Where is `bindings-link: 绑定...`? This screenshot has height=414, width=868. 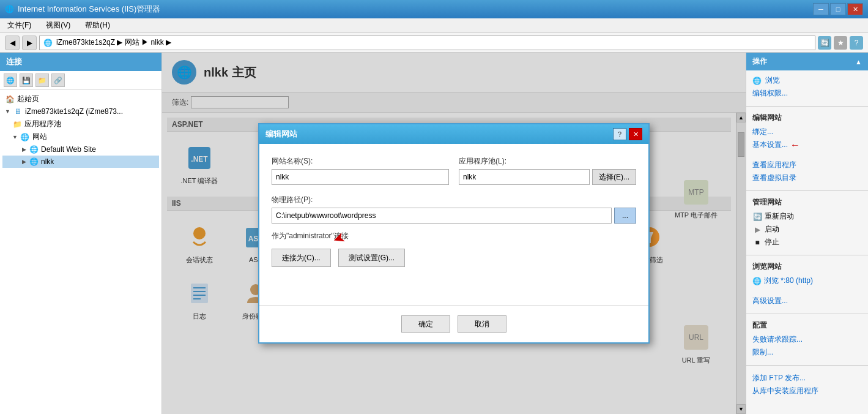
bindings-link: 绑定... is located at coordinates (807, 132).